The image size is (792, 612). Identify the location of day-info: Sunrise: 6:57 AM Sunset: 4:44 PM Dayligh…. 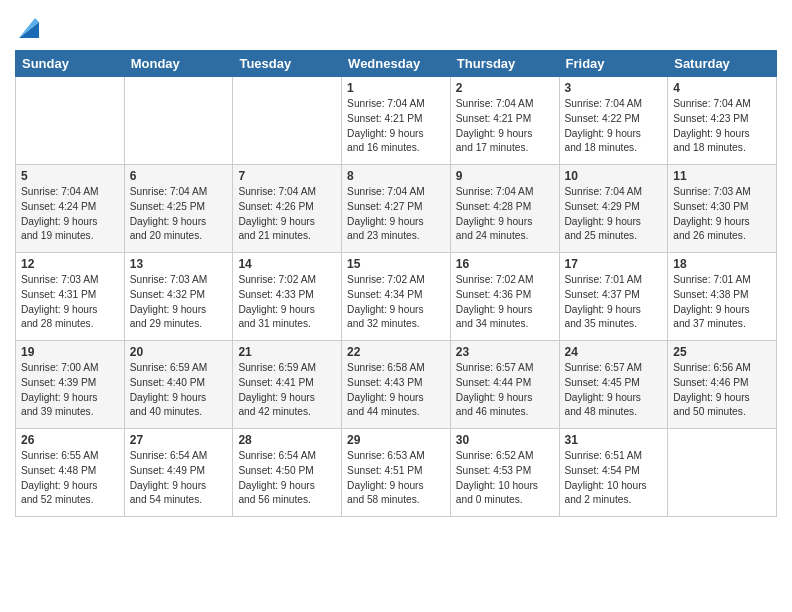
(505, 390).